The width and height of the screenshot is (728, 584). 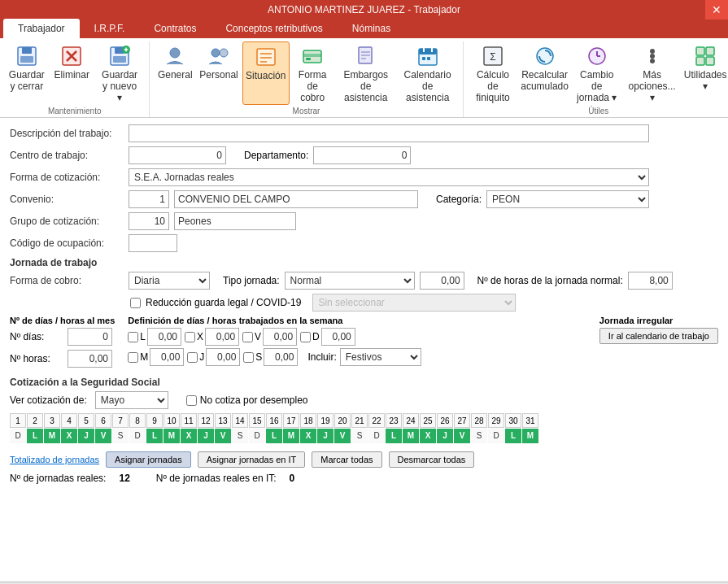 What do you see at coordinates (206, 421) in the screenshot?
I see `calendar-day-12: 12` at bounding box center [206, 421].